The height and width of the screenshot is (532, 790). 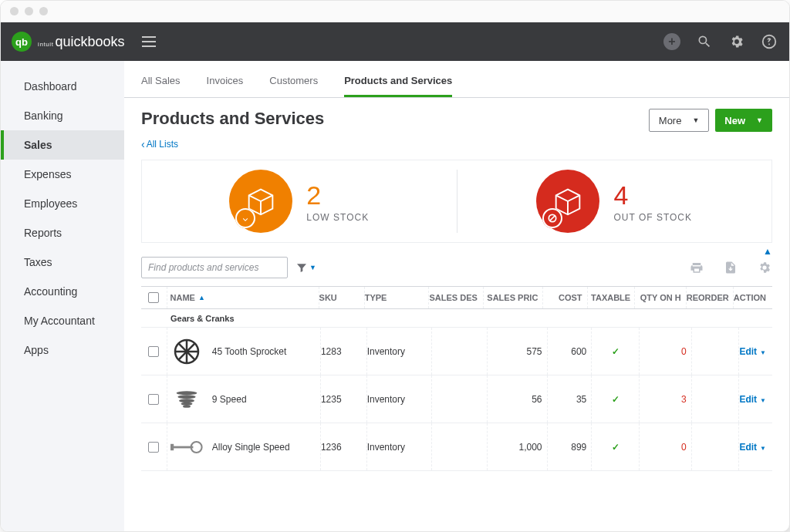 What do you see at coordinates (611, 298) in the screenshot?
I see `col-taxable: TAXABLE` at bounding box center [611, 298].